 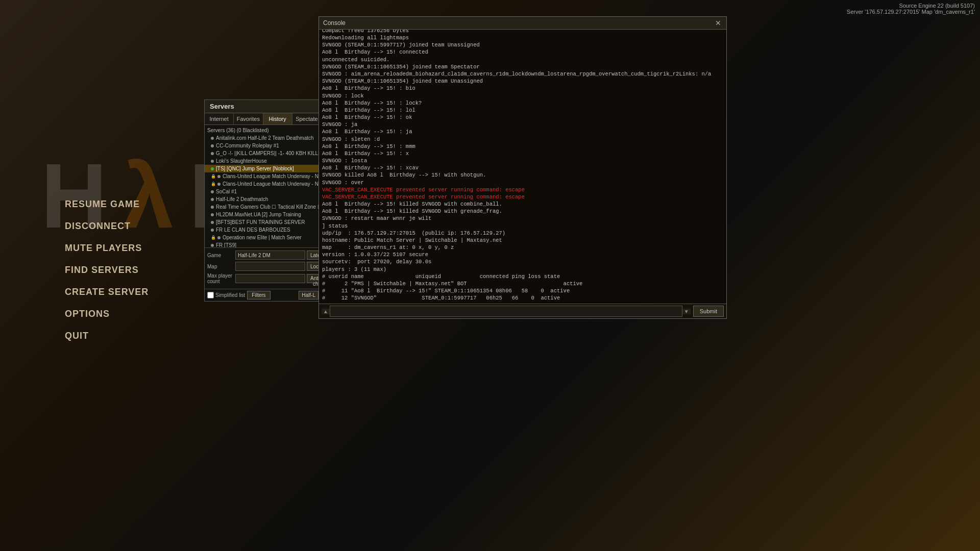 What do you see at coordinates (523, 277) in the screenshot?
I see `console-line: # userid name uniqueid connected ping lo…` at bounding box center [523, 277].